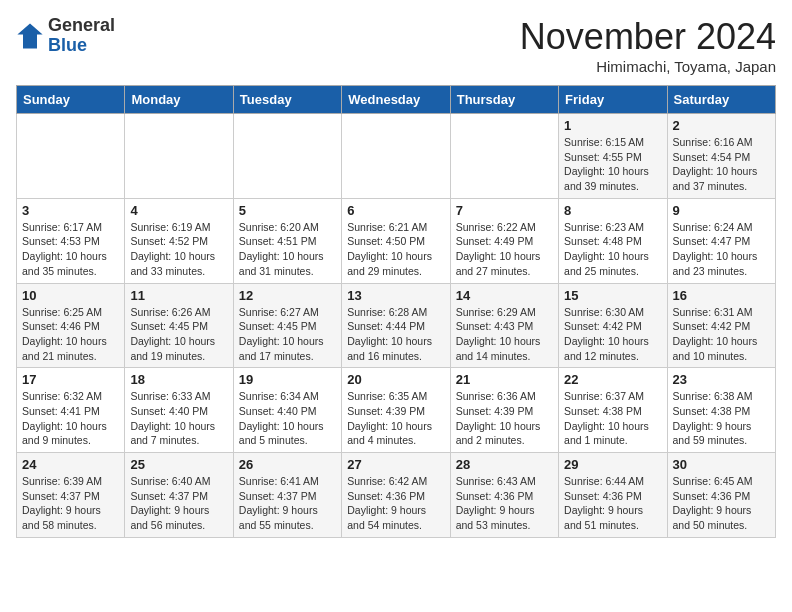 The width and height of the screenshot is (792, 612). What do you see at coordinates (390, 334) in the screenshot?
I see `day-info: Sunrise: 6:28 AM Sunset: 4:44 PM Dayligh…` at bounding box center [390, 334].